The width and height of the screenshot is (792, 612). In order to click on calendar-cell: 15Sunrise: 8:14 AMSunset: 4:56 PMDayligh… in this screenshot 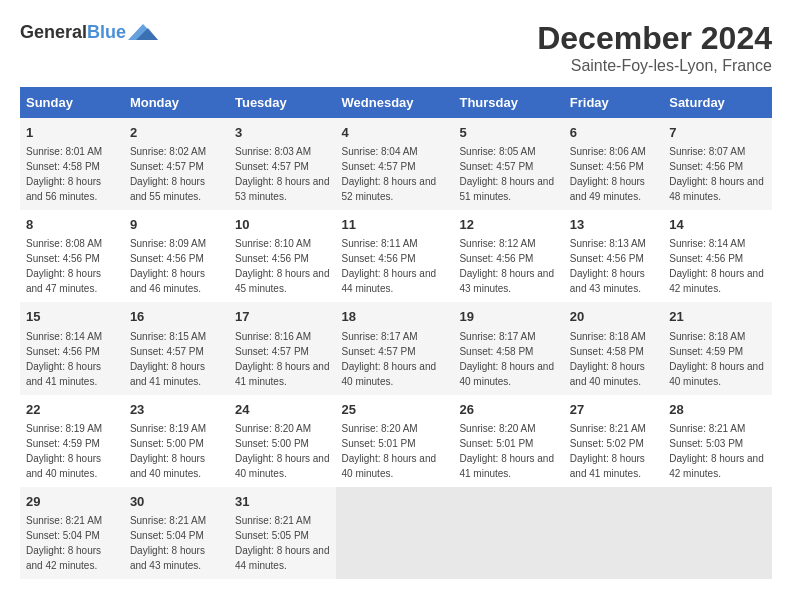, I will do `click(72, 348)`.